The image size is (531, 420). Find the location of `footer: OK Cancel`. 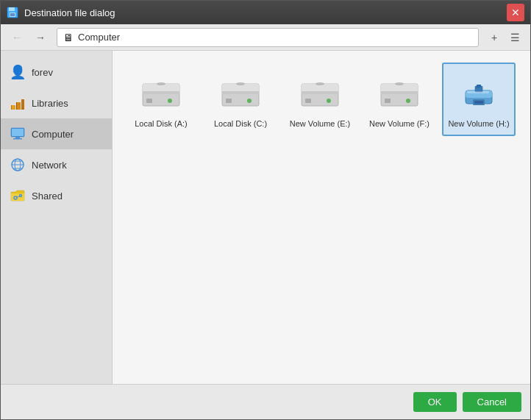

footer: OK Cancel is located at coordinates (266, 402).